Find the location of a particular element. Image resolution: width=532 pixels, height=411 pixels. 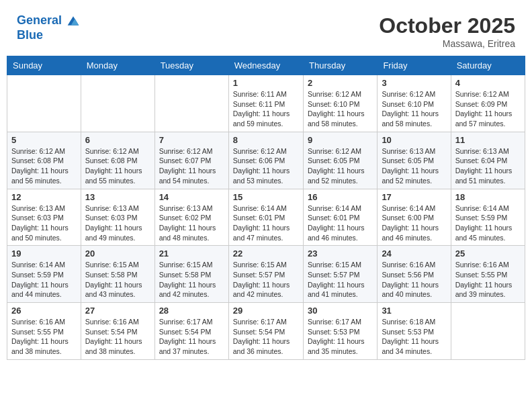

table-row: 30Sunrise: 6:17 AMSunset: 5:53 PMDayligh… is located at coordinates (340, 332).